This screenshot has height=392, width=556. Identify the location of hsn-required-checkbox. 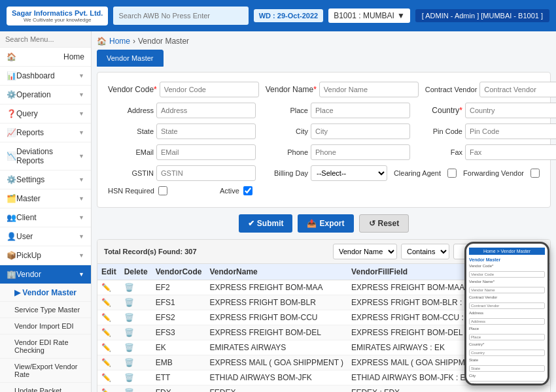
(163, 191).